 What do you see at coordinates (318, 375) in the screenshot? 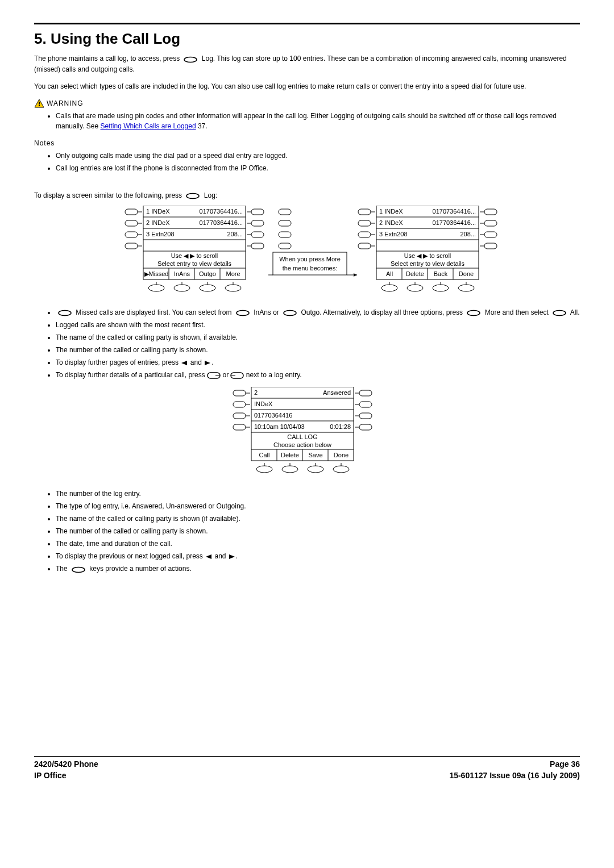
I see `list-item: To display further details of a particul…` at bounding box center [318, 375].